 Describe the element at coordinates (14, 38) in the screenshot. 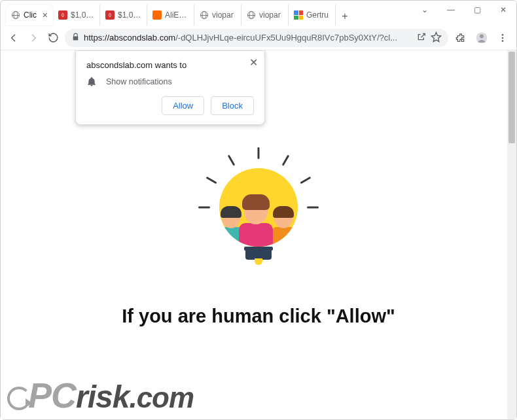

I see `back-button` at that location.